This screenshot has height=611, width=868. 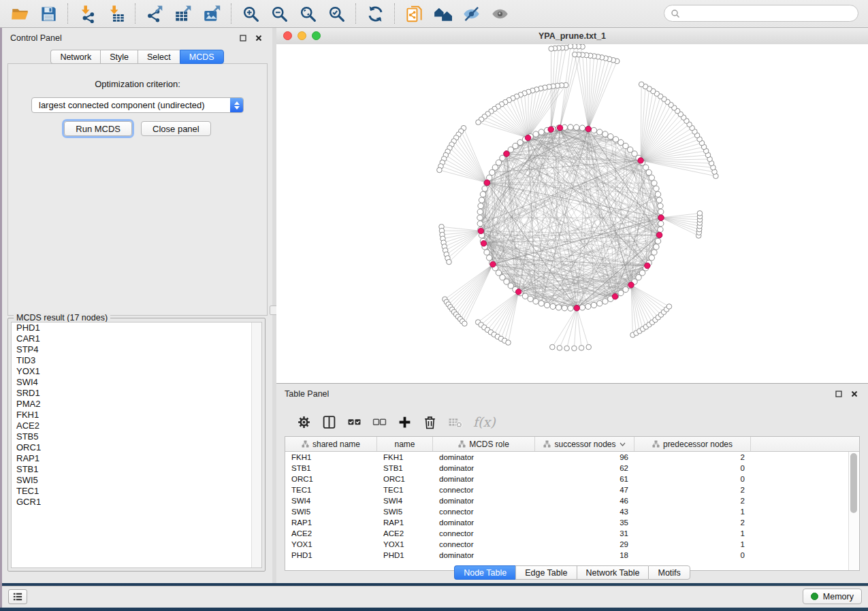 I want to click on select-all-icon, so click(x=354, y=422).